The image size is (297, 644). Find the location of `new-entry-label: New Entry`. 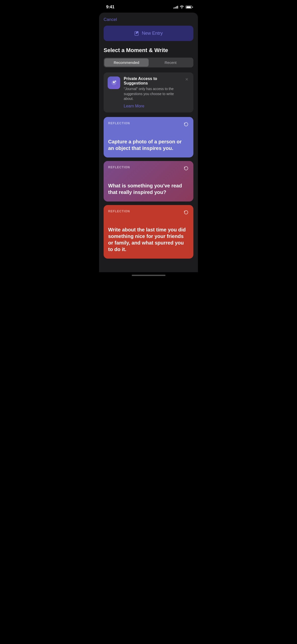

new-entry-label: New Entry is located at coordinates (152, 33).